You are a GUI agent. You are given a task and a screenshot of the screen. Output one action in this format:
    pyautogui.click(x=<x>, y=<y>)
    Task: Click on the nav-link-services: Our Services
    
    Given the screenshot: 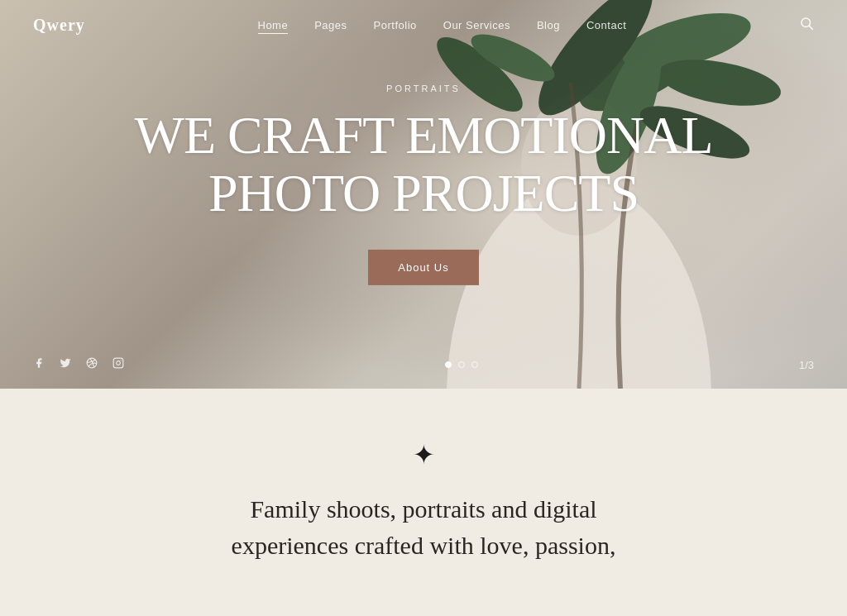 What is the action you would take?
    pyautogui.click(x=476, y=25)
    